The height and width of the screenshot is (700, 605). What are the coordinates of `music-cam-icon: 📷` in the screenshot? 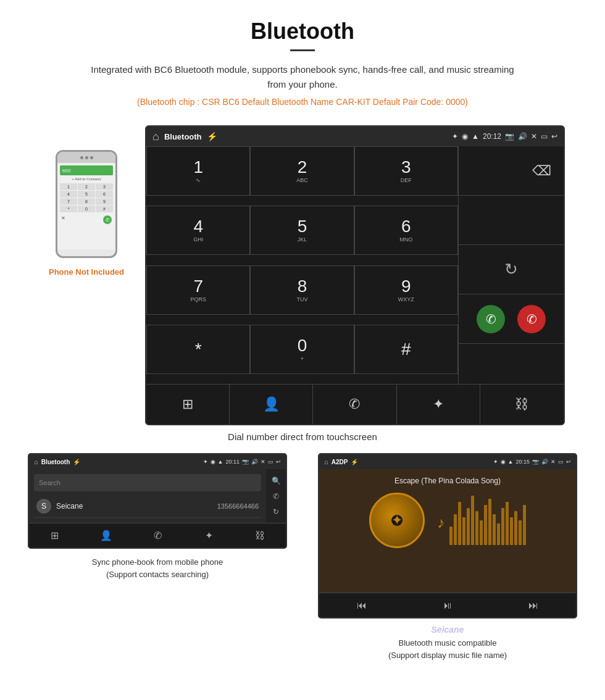 It's located at (536, 462).